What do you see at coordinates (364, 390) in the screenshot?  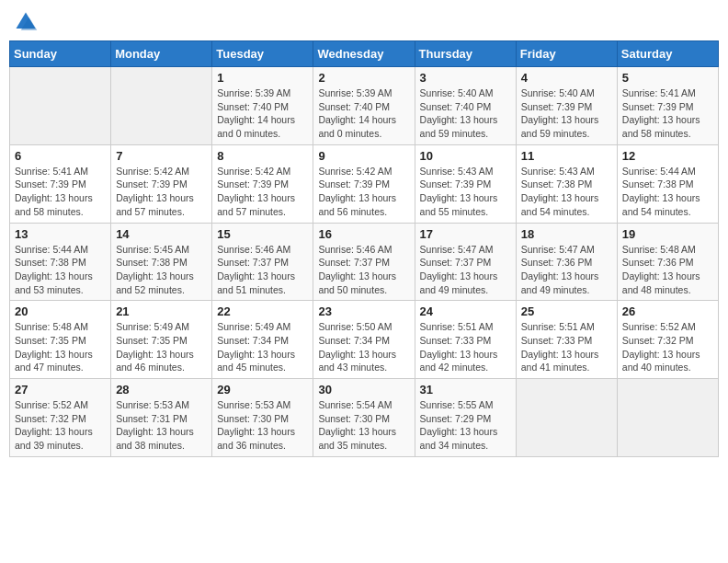 I see `day-number: 30` at bounding box center [364, 390].